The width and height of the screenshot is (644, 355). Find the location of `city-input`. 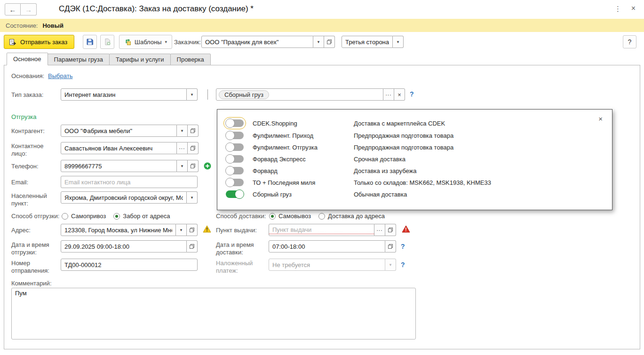

city-input is located at coordinates (124, 197).